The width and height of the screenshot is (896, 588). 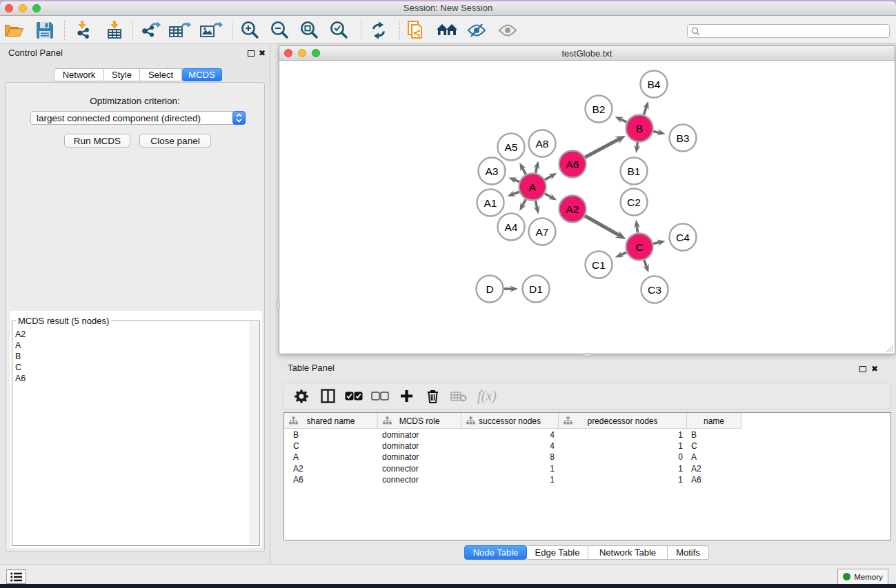 What do you see at coordinates (331, 457) in the screenshot?
I see `cell-shared-name: A` at bounding box center [331, 457].